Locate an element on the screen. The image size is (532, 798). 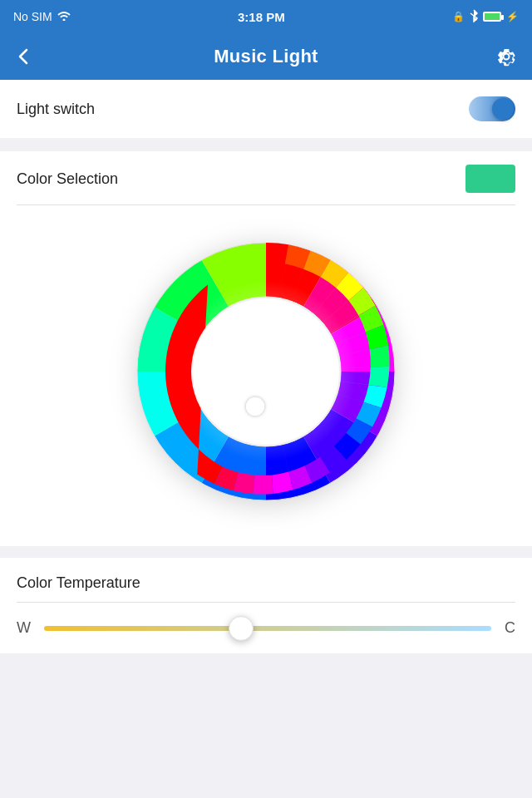
back-button is located at coordinates (30, 57).